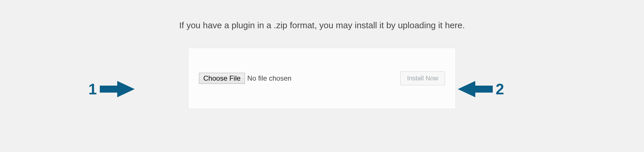  Describe the element at coordinates (500, 89) in the screenshot. I see `annotation-number-2: 2` at that location.